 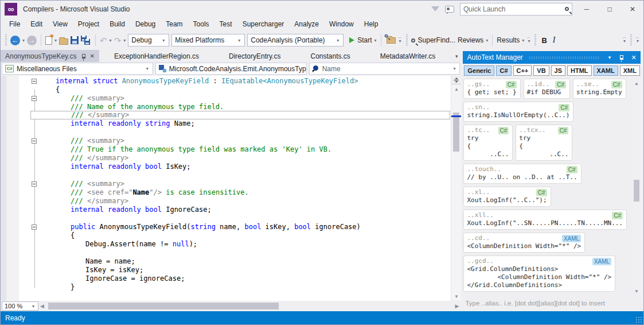 What do you see at coordinates (456, 80) in the screenshot?
I see `split-editor-handle` at bounding box center [456, 80].